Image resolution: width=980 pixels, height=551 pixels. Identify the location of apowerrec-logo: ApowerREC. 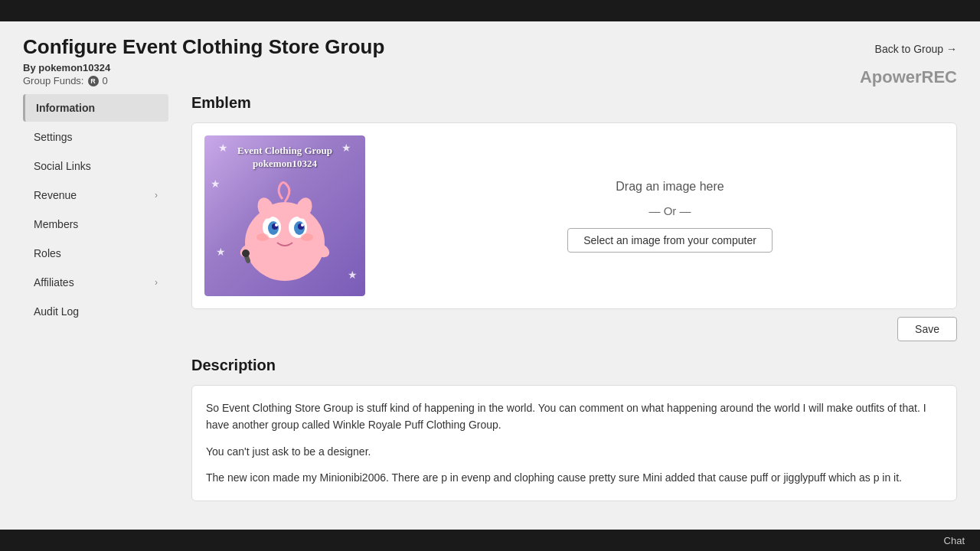
(908, 77).